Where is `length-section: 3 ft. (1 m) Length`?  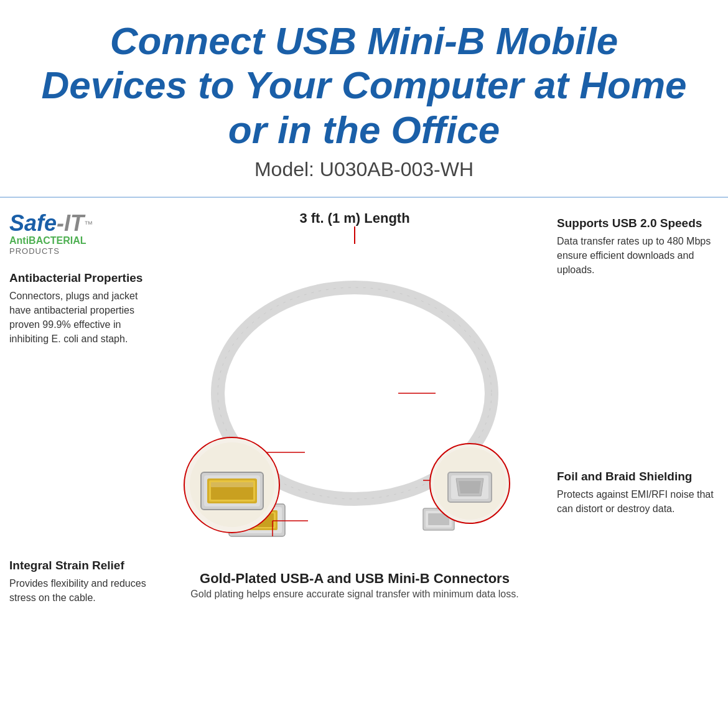
length-section: 3 ft. (1 m) Length is located at coordinates (355, 218).